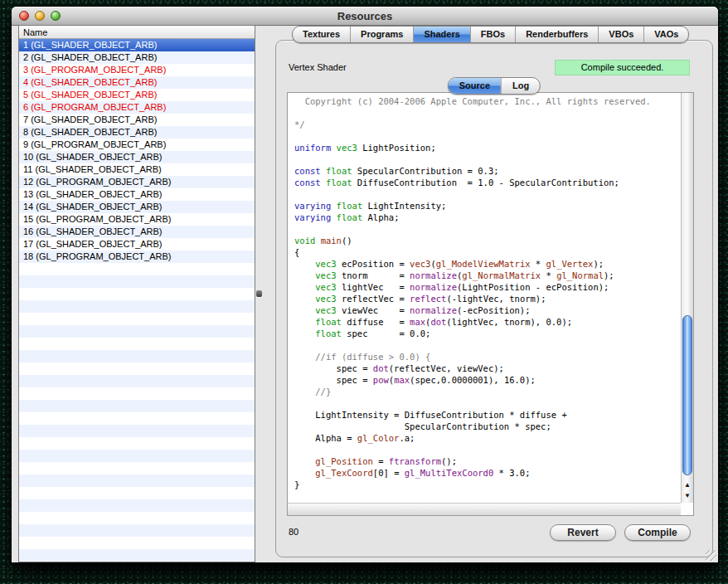 Image resolution: width=728 pixels, height=584 pixels. What do you see at coordinates (493, 35) in the screenshot?
I see `tab-fbos: FBOs` at bounding box center [493, 35].